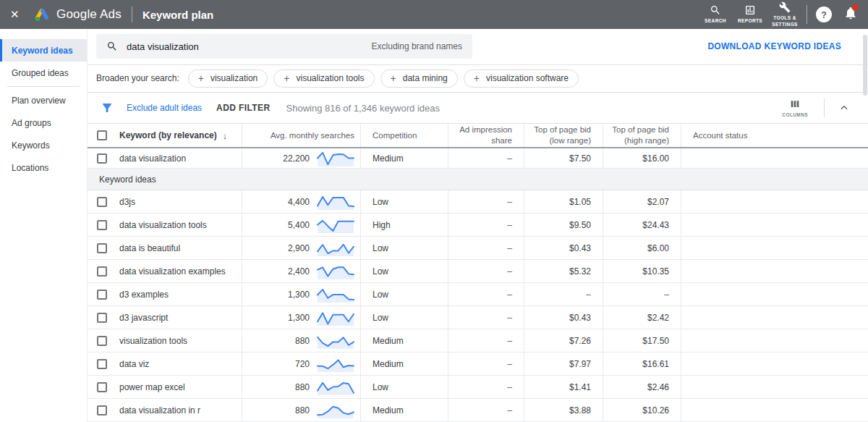 The height and width of the screenshot is (422, 868). I want to click on exclude-adult-ideas-filter: Exclude adult ideas, so click(164, 108).